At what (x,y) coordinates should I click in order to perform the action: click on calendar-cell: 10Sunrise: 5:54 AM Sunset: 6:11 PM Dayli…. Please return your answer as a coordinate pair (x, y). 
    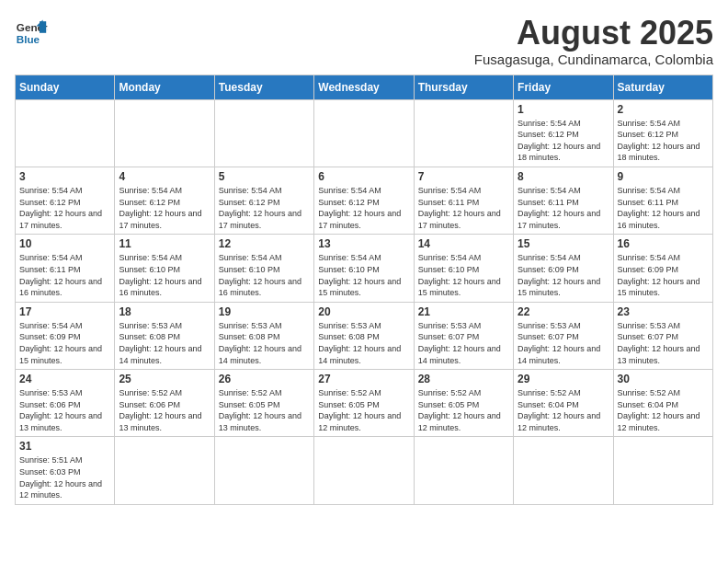
    Looking at the image, I should click on (65, 269).